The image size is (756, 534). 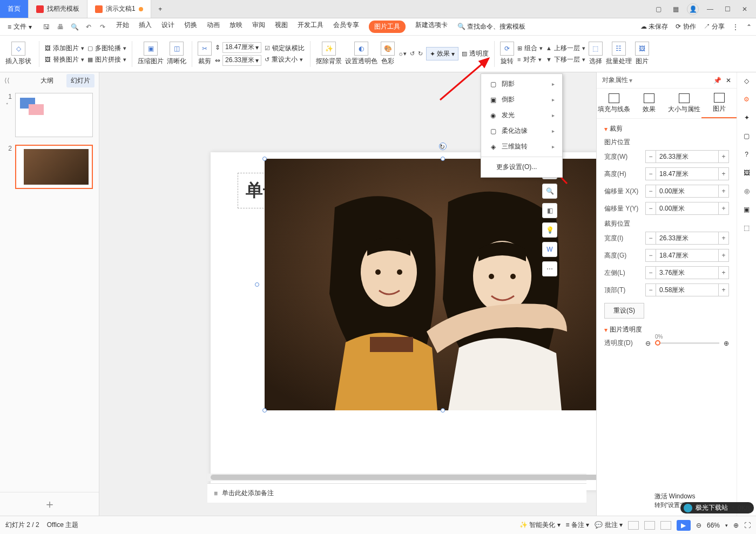 I want to click on batch-button: ☷批量处理, so click(x=619, y=54).